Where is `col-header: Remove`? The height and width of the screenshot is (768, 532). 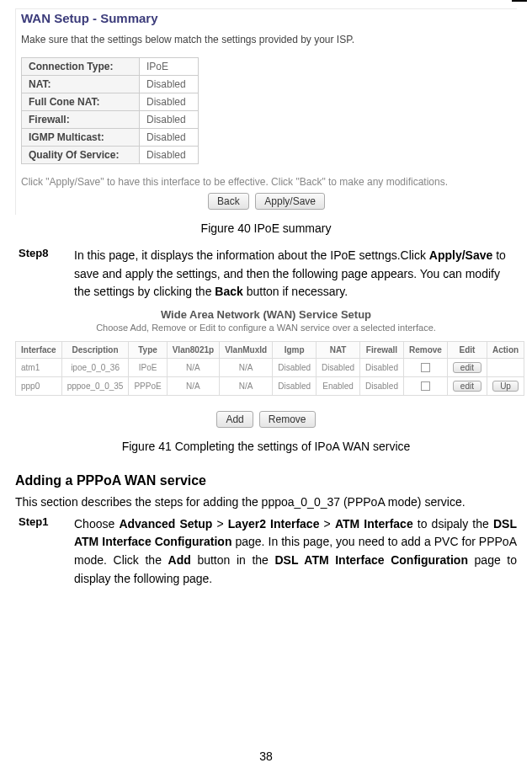
col-header: Remove is located at coordinates (425, 350).